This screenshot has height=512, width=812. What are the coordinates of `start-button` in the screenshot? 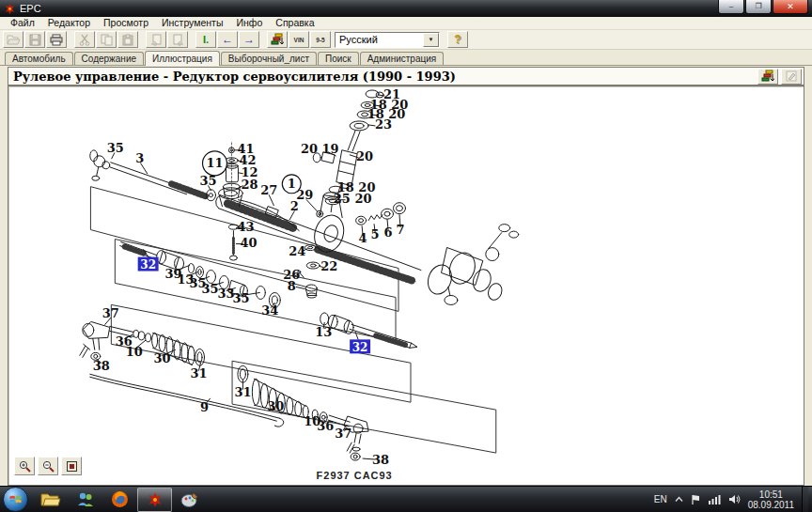 It's located at (15, 500).